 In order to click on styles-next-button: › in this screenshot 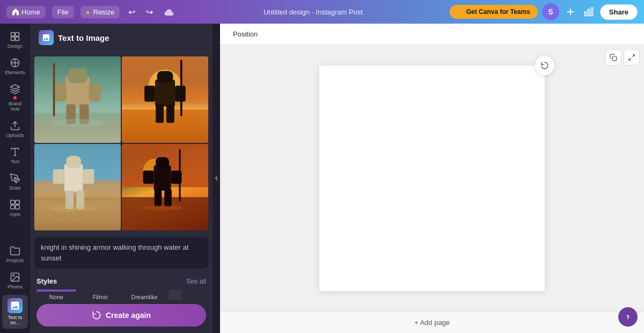, I will do `click(175, 294)`.